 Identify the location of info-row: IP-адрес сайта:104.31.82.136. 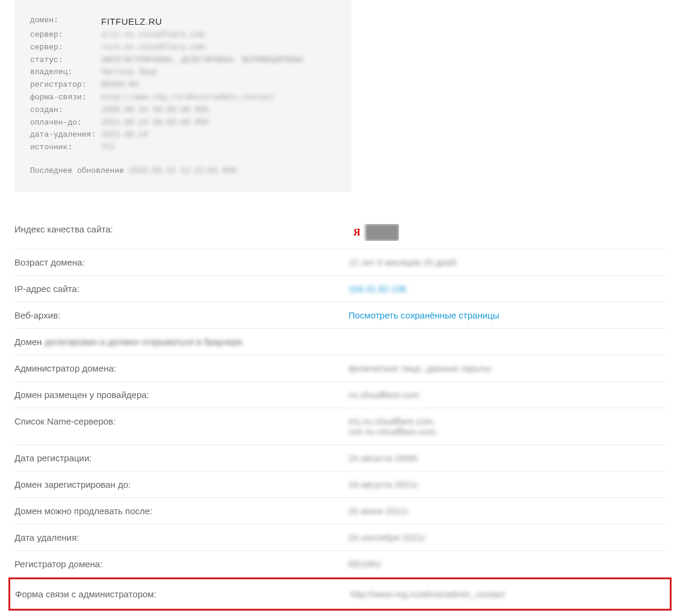
(340, 289).